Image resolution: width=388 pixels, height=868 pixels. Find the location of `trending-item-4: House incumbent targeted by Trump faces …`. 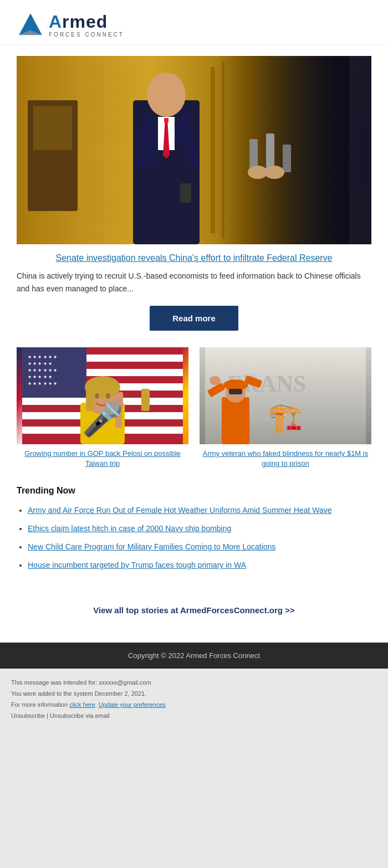

trending-item-4: House incumbent targeted by Trump faces … is located at coordinates (200, 565).